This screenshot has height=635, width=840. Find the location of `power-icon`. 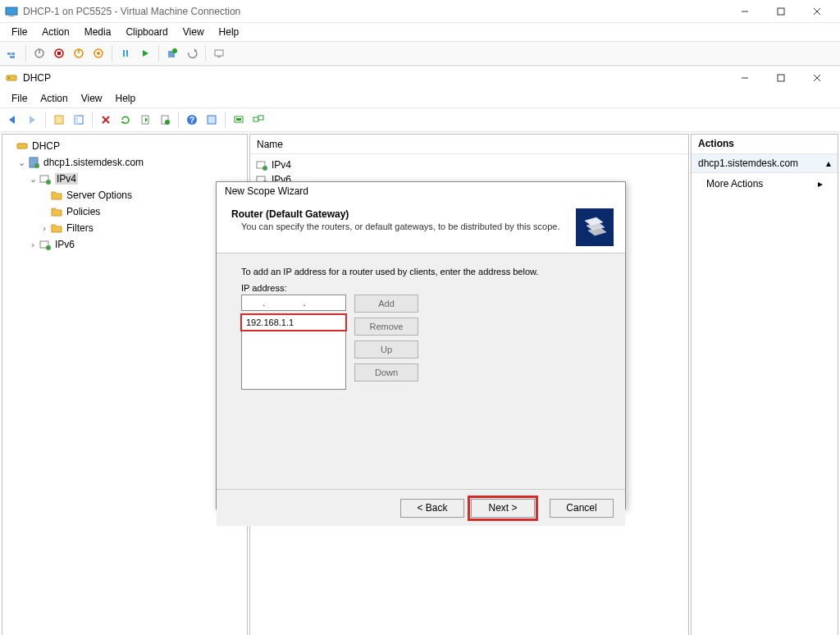

power-icon is located at coordinates (39, 53).